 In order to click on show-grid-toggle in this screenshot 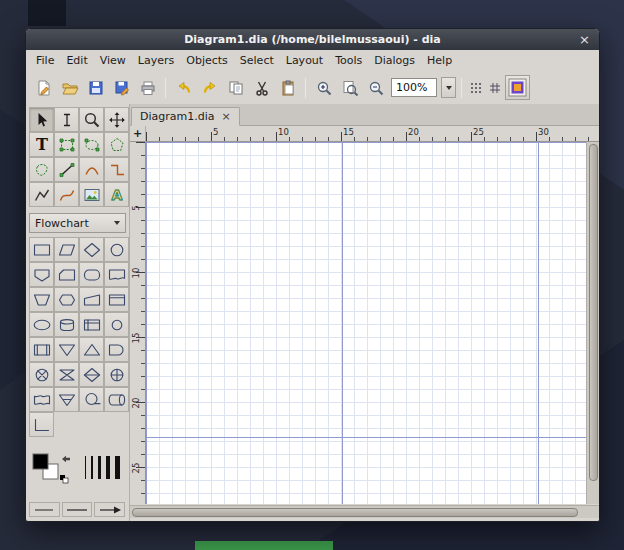, I will do `click(495, 88)`.